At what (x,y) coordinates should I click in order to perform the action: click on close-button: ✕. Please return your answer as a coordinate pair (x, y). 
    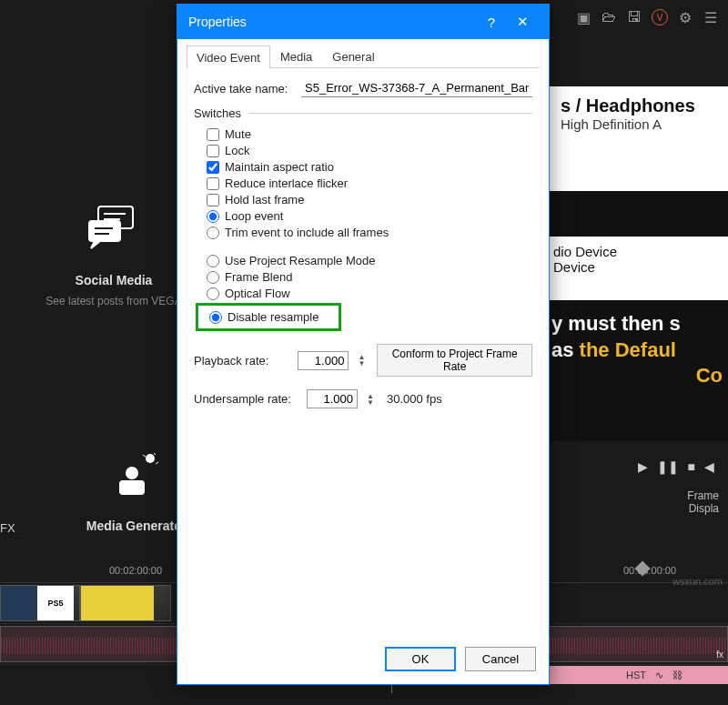
    Looking at the image, I should click on (522, 22).